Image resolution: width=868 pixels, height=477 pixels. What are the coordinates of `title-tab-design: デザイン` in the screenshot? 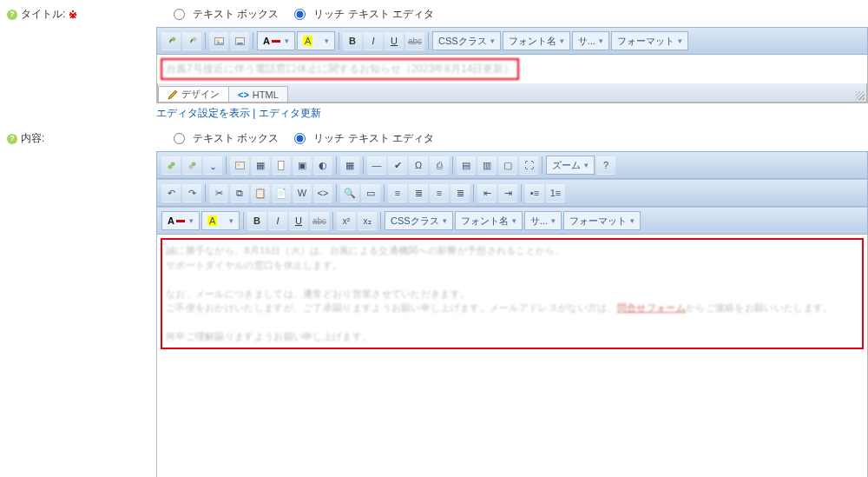 It's located at (194, 94).